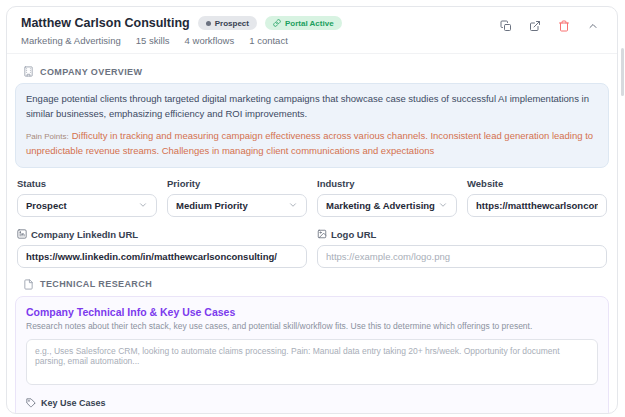 The width and height of the screenshot is (625, 417). What do you see at coordinates (312, 248) in the screenshot?
I see `field-row-2: Company LinkedIn URL Logo URL` at bounding box center [312, 248].